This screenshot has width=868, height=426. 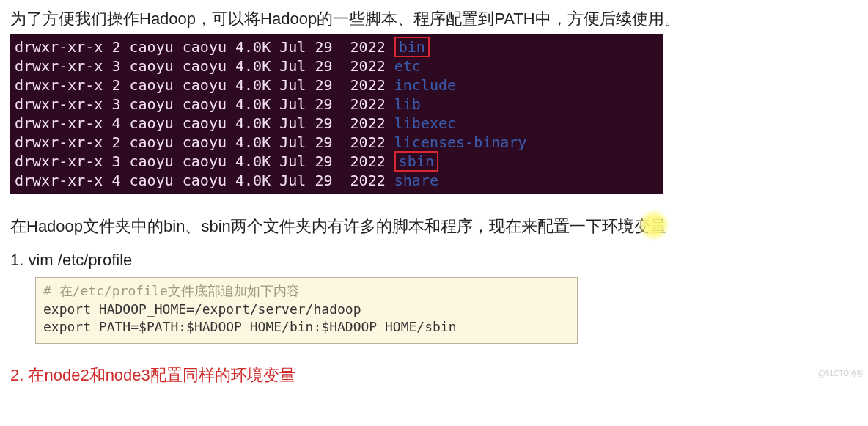 I want to click on code-line-1: export HADOOP_HOME=/export/server/hadoop, so click(x=306, y=309).